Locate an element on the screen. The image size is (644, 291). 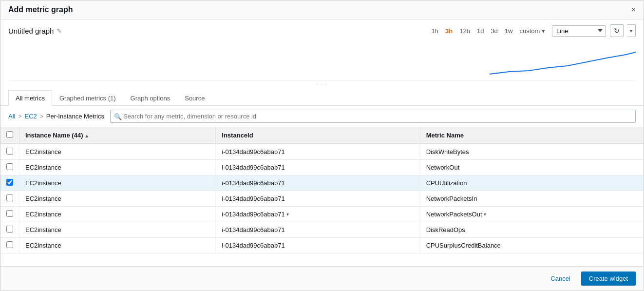
breadcrumb-sep-2: > is located at coordinates (42, 116).